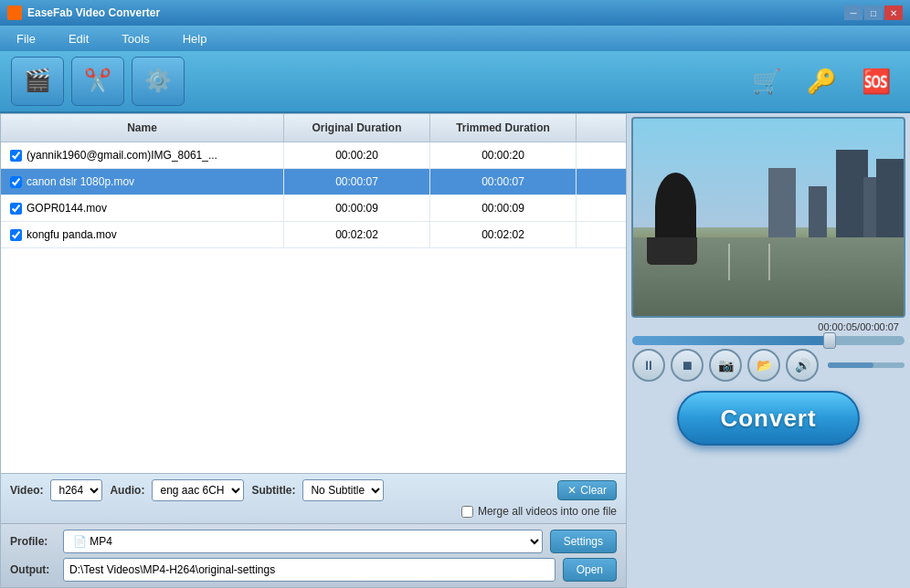 This screenshot has width=910, height=588. Describe the element at coordinates (196, 38) in the screenshot. I see `menu-help: Help` at that location.